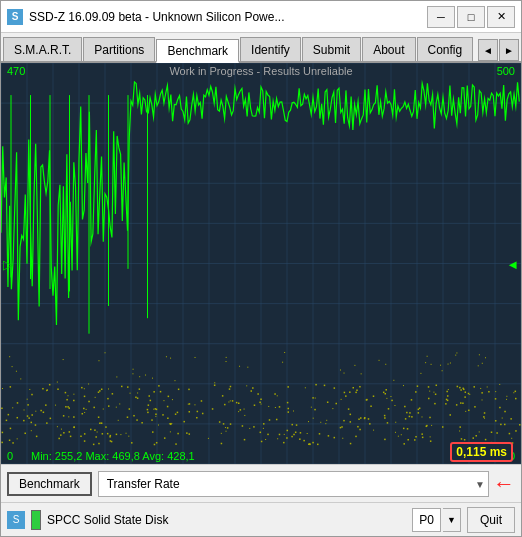 The height and width of the screenshot is (537, 522). Describe the element at coordinates (119, 49) in the screenshot. I see `tab-partitions: Partitions` at that location.